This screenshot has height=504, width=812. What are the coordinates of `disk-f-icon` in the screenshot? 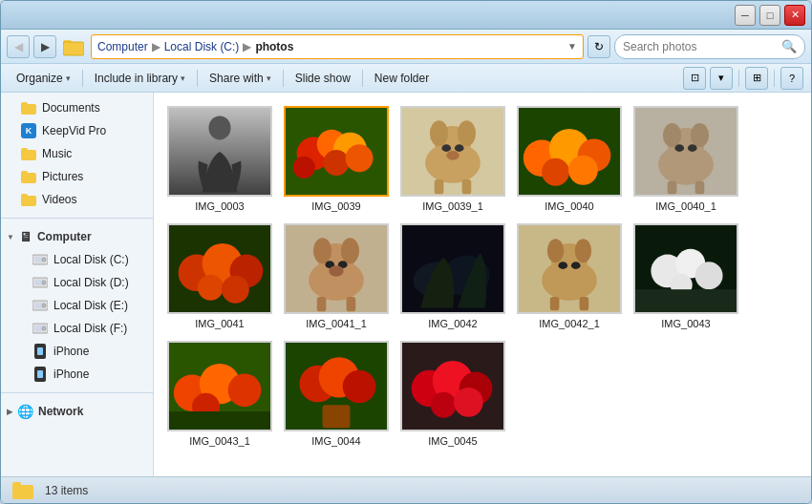 It's located at (40, 328).